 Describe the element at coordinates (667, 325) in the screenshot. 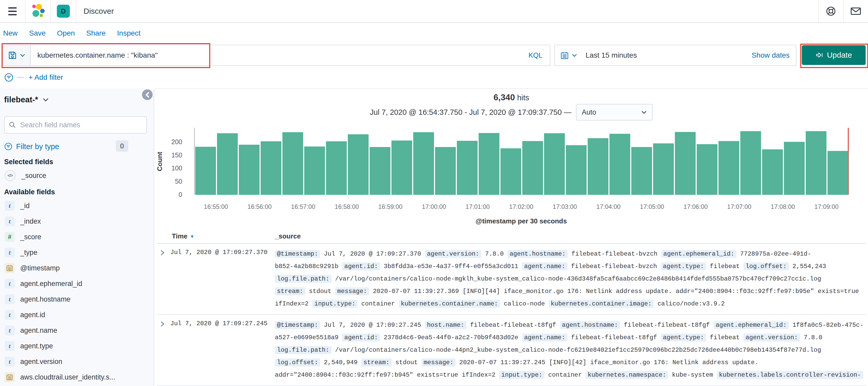

I see `field-value-text: filebeat-filebeat-t8fgf` at that location.